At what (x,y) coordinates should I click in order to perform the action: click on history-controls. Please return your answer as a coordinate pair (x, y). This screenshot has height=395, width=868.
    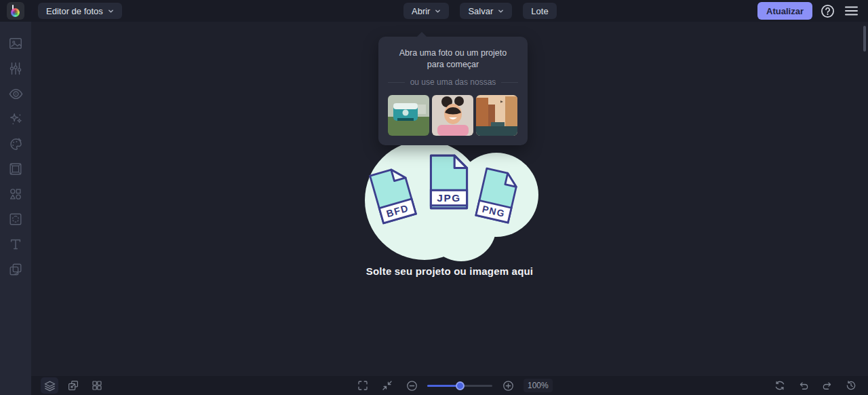
    Looking at the image, I should click on (815, 385).